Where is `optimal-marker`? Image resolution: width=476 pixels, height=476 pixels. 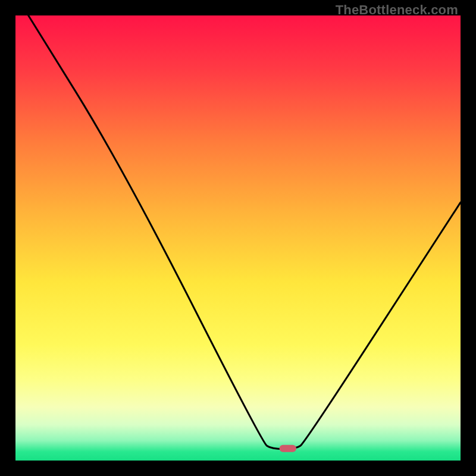 optimal-marker is located at coordinates (288, 449).